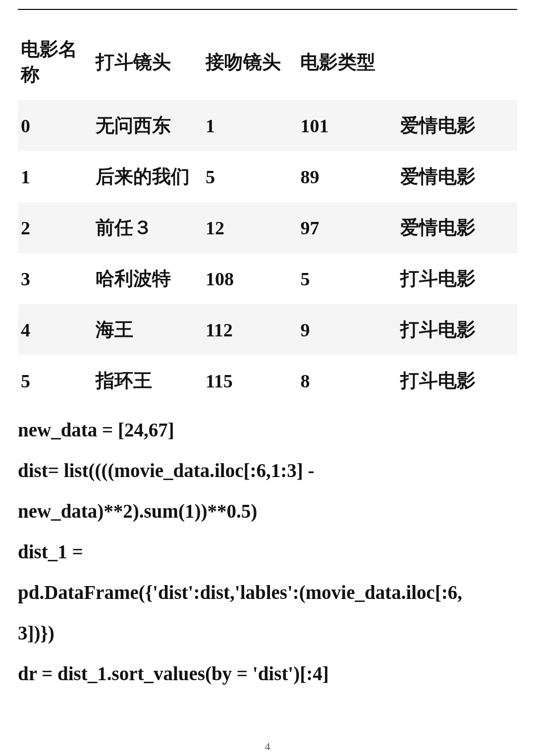 This screenshot has width=535, height=756. I want to click on table-row: 2 前任３ 12 97 爱情电影, so click(268, 228).